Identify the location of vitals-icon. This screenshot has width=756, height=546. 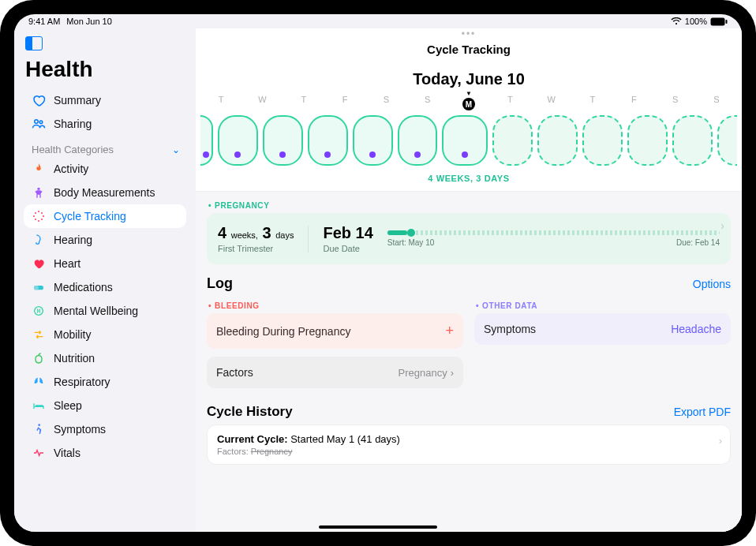
(39, 453).